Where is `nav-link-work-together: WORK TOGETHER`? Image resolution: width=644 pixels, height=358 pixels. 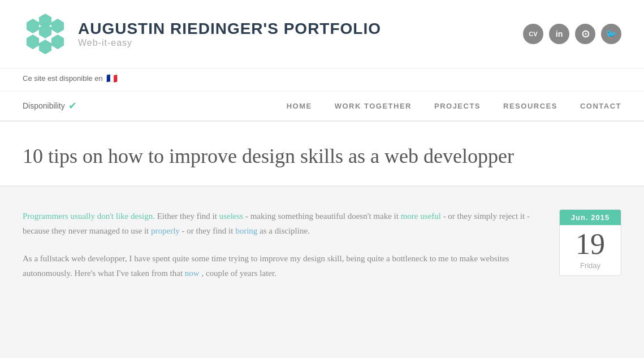
nav-link-work-together: WORK TOGETHER is located at coordinates (373, 106).